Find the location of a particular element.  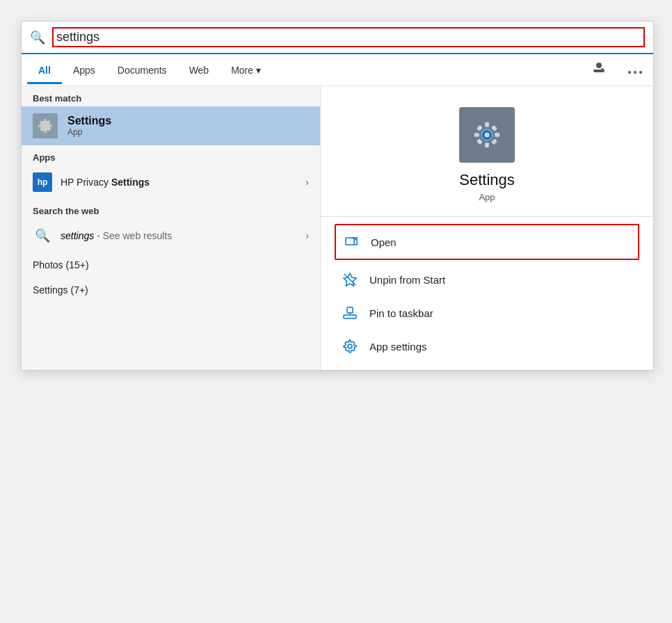

pin-taskbar-action: Pin to taskbar is located at coordinates (487, 313).